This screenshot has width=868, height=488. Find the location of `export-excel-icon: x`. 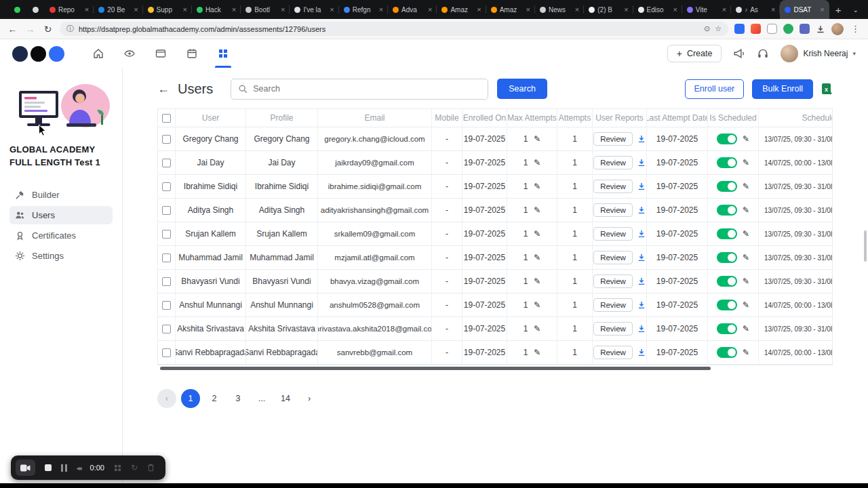

export-excel-icon: x is located at coordinates (827, 89).